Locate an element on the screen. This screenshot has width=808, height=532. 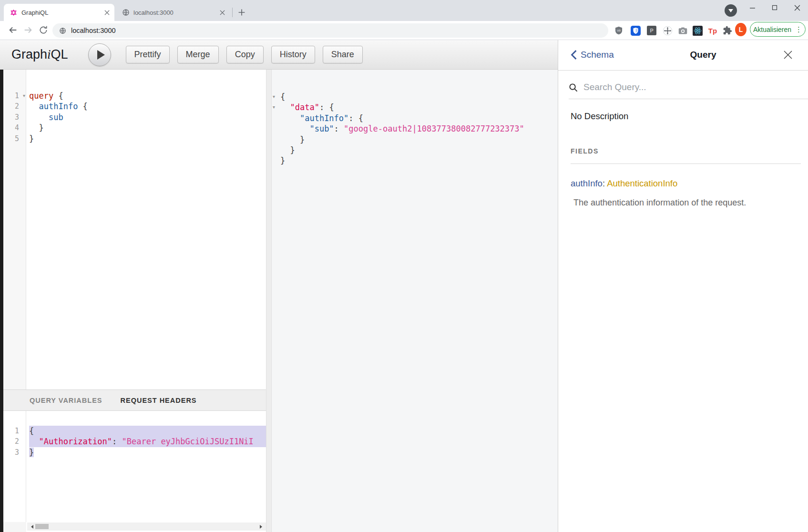
toolbar-button-merge: Merge is located at coordinates (198, 54).